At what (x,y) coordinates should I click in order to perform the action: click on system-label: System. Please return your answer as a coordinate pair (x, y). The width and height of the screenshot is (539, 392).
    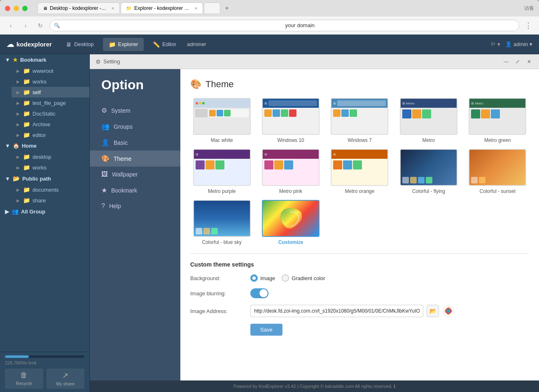
    Looking at the image, I should click on (121, 111).